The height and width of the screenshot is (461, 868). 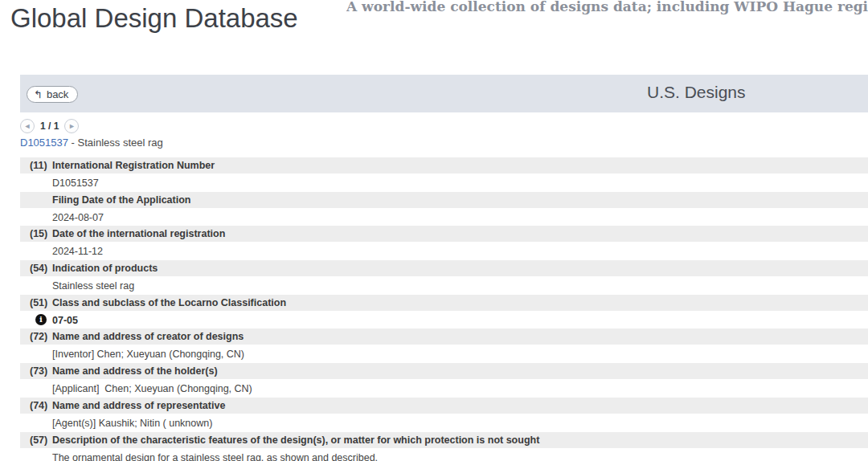 I want to click on field-label: Name and address of representative, so click(x=138, y=406).